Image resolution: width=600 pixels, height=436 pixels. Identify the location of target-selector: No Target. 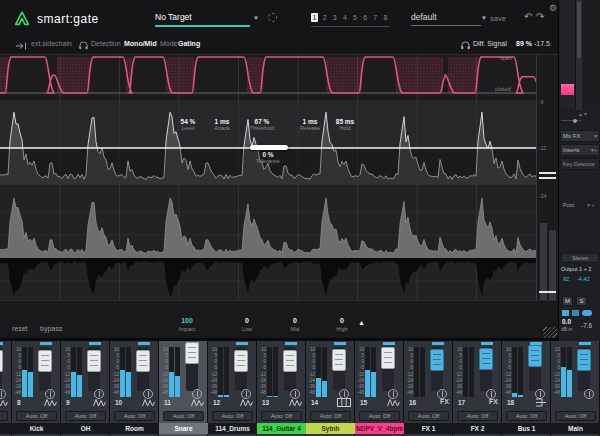
(202, 20).